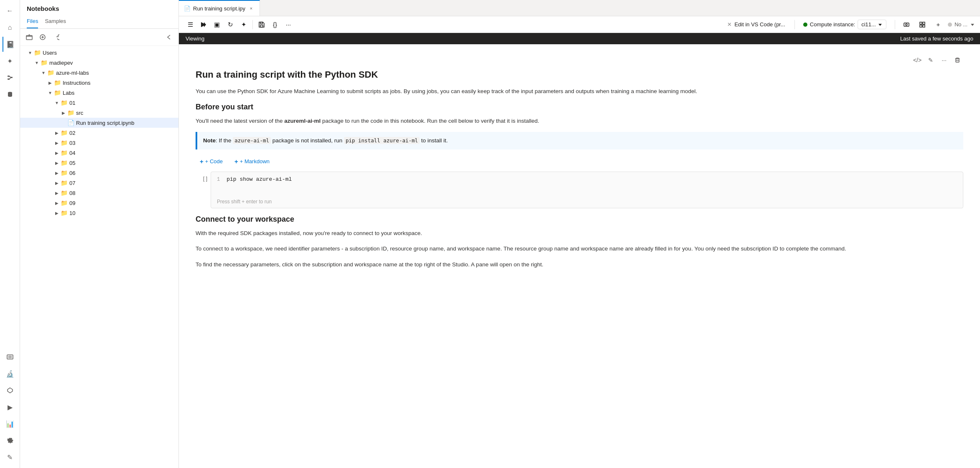  What do you see at coordinates (99, 203) in the screenshot?
I see `tree-item-09: ▶ 📁 09` at bounding box center [99, 203].